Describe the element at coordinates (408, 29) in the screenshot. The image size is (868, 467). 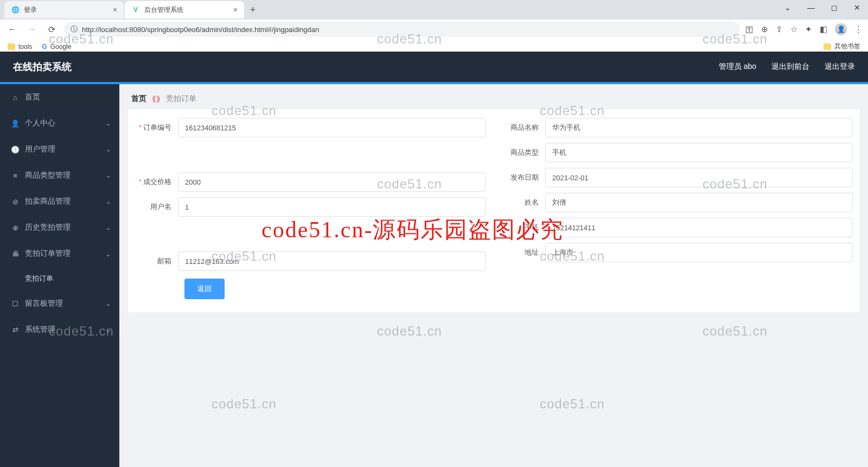
I see `url-text: http://localhost:8080/springbootp0eo6/ad…` at that location.